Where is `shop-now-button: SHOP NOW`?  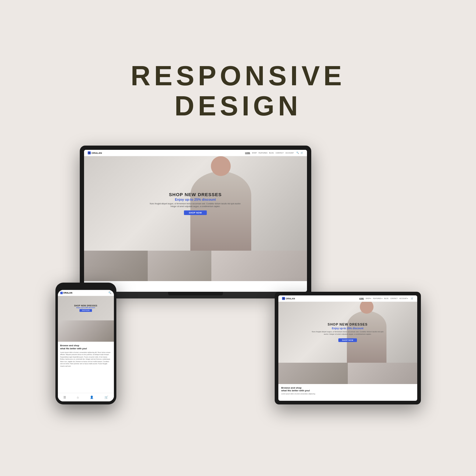 shop-now-button: SHOP NOW is located at coordinates (196, 213).